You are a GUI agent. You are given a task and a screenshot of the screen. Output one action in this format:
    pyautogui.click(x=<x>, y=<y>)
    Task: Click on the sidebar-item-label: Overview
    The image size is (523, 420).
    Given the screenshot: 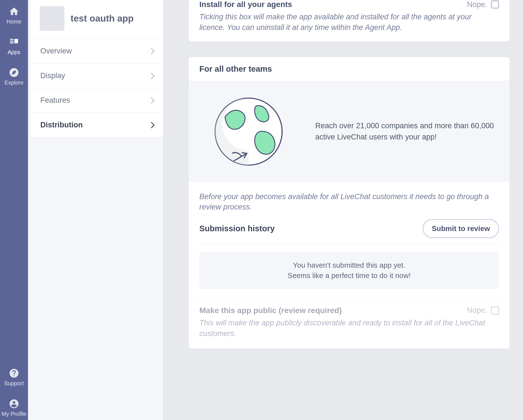 What is the action you would take?
    pyautogui.click(x=56, y=51)
    